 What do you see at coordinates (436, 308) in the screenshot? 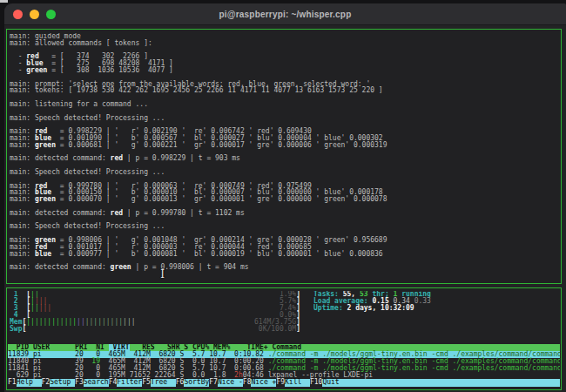
I see `summary-line: Uptime: 2 days, 10:32:09` at bounding box center [436, 308].